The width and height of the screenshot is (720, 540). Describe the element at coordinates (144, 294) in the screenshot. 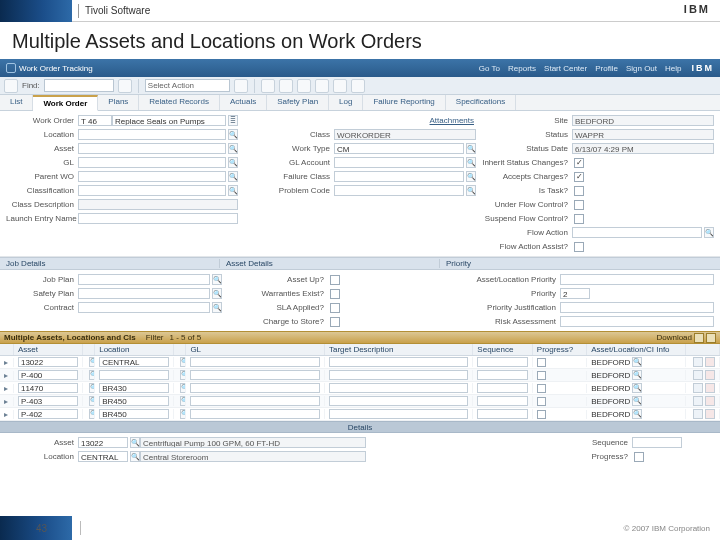

I see `safetyplan-field` at that location.